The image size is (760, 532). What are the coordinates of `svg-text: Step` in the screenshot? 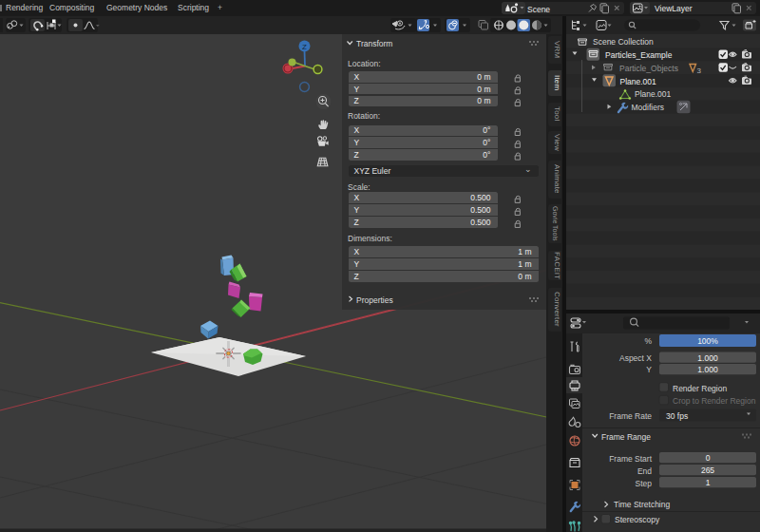 It's located at (644, 484).